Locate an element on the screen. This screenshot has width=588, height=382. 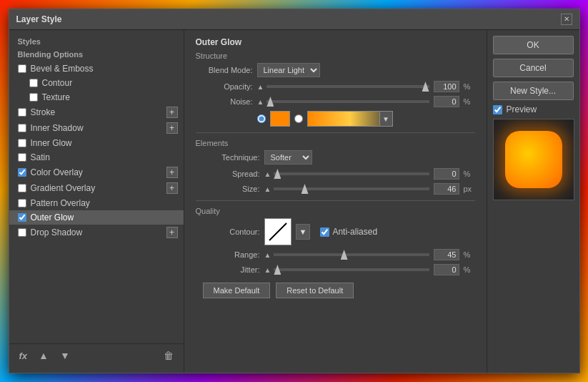
stroke-add-button: + is located at coordinates (172, 112).